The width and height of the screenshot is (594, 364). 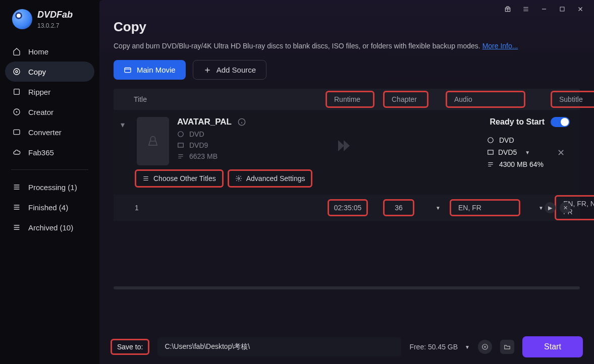 I want to click on toolbar: Main Movie Add Source, so click(x=347, y=75).